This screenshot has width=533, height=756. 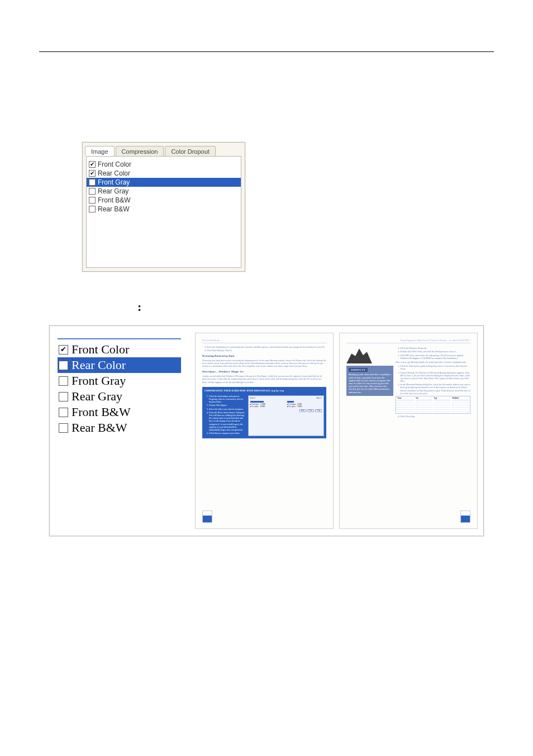 What do you see at coordinates (120, 365) in the screenshot?
I see `zoom-option-rear-color: Rear Color` at bounding box center [120, 365].